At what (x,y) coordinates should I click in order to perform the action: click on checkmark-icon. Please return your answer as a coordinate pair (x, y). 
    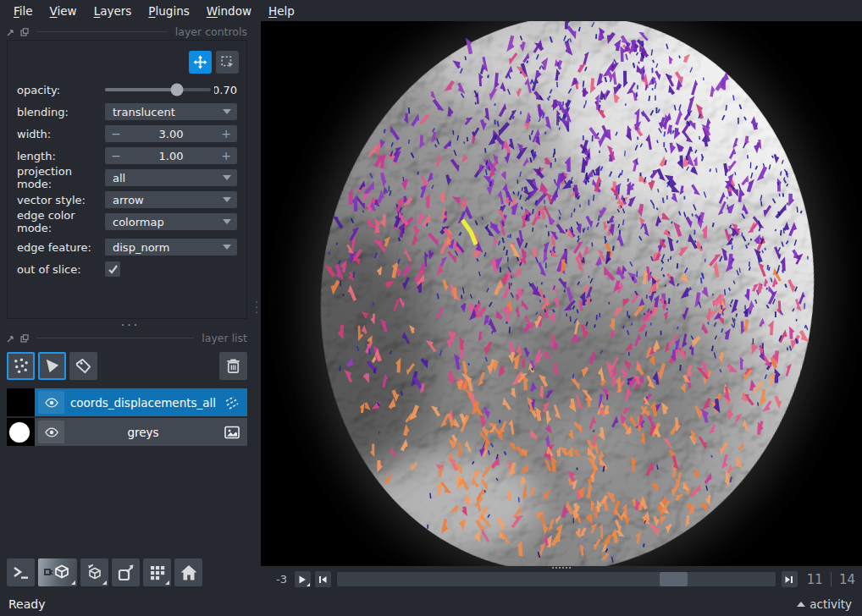
    Looking at the image, I should click on (113, 269).